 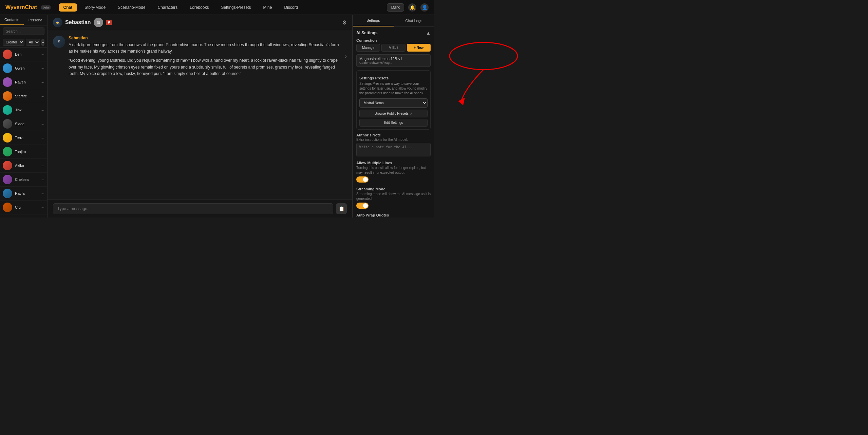 What do you see at coordinates (26, 166) in the screenshot?
I see `contact-name-akiko: Akiko` at bounding box center [26, 166].